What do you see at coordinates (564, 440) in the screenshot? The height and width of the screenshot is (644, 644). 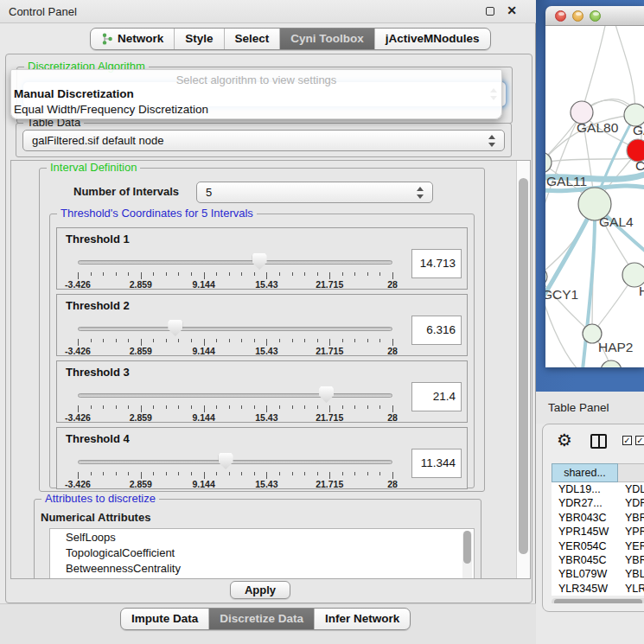 I see `gear-icon: ⚙` at bounding box center [564, 440].